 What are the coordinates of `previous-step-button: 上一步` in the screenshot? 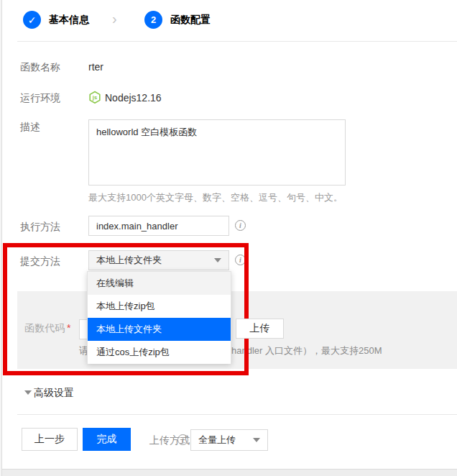 It's located at (50, 439).